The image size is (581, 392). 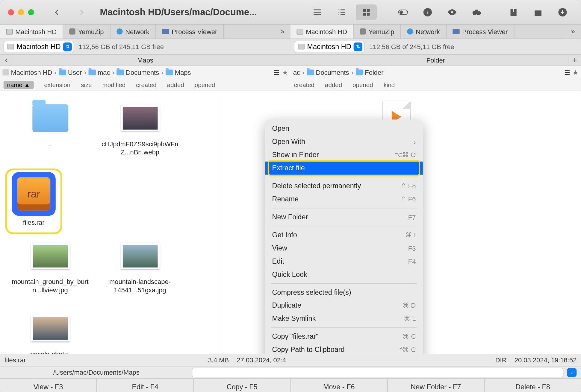 I want to click on fkey-move: Move - F6, so click(x=339, y=385).